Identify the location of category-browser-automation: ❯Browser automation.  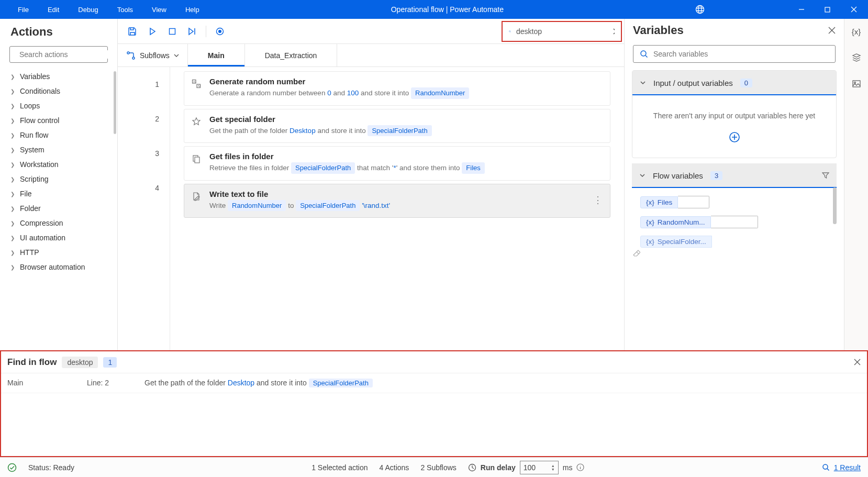
(59, 267).